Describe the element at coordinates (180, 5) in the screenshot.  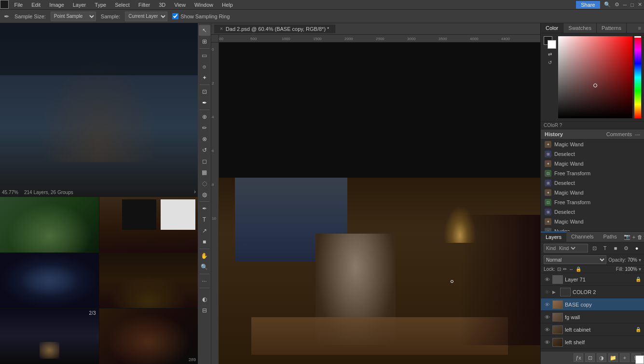
I see `menu-view: View` at that location.